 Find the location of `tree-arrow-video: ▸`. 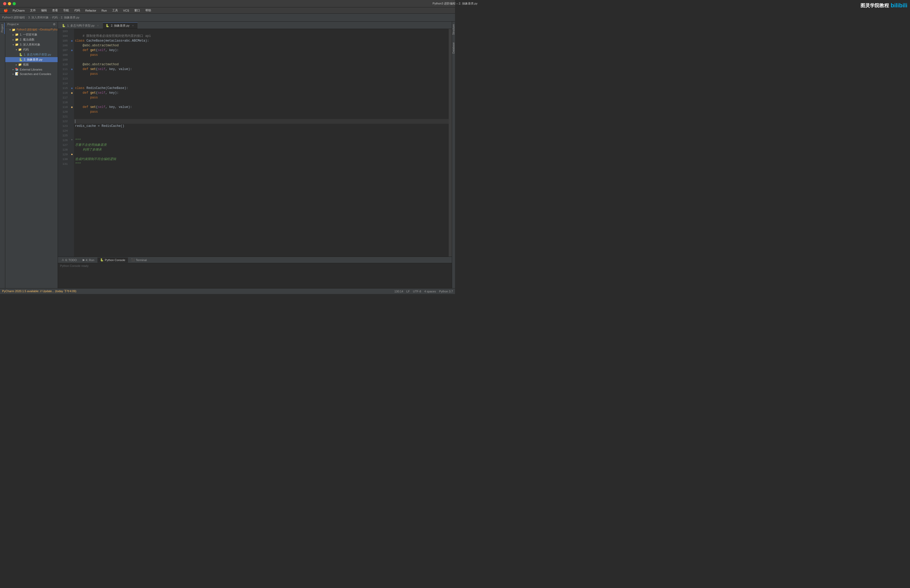

tree-arrow-video: ▸ is located at coordinates (16, 65).